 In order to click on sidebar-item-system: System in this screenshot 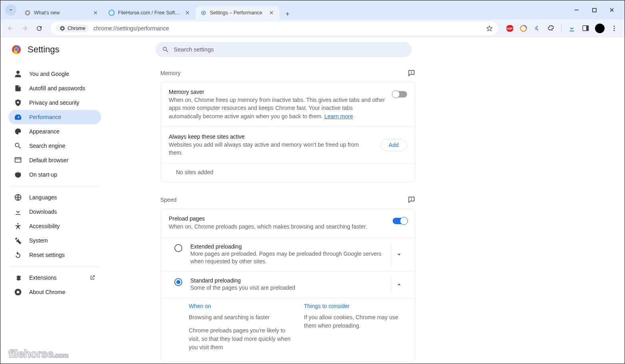, I will do `click(55, 241)`.